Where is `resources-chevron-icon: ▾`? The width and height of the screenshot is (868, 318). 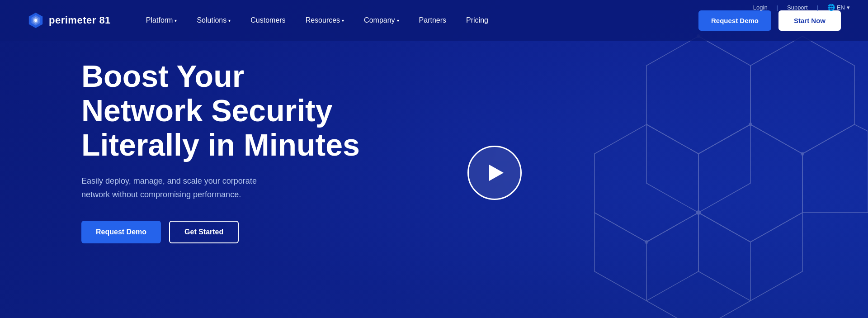 resources-chevron-icon: ▾ is located at coordinates (343, 21).